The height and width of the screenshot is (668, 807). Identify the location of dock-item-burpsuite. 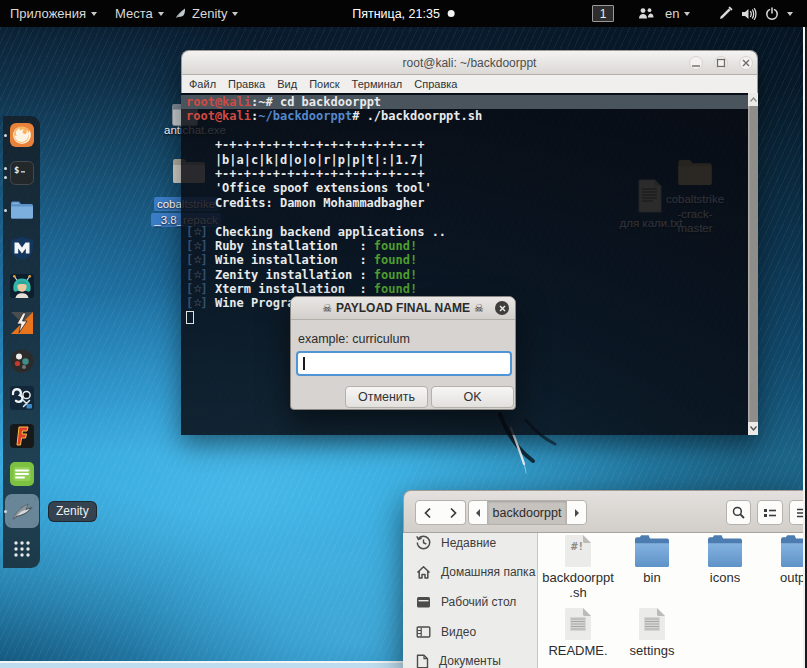
(22, 361).